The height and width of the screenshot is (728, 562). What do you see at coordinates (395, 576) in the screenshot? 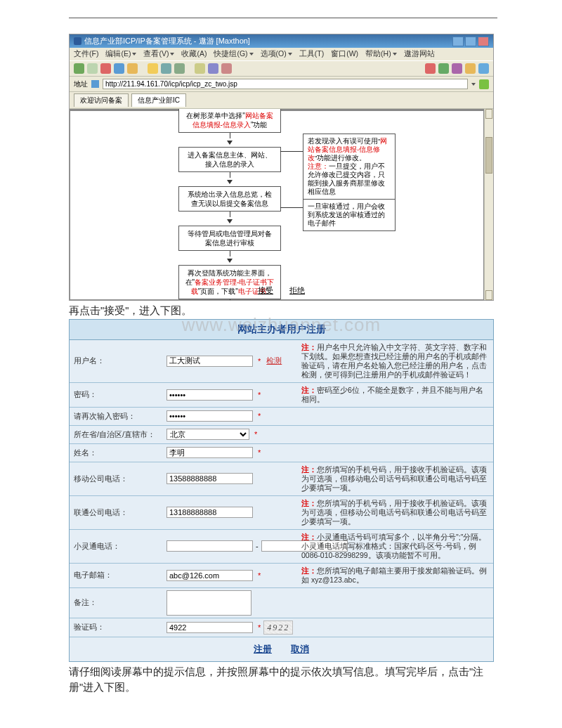
I see `email-hint: 注：您所填写的电子邮箱主要用于接发邮箱验证码。例如 xyz@123.abc。` at bounding box center [395, 576].